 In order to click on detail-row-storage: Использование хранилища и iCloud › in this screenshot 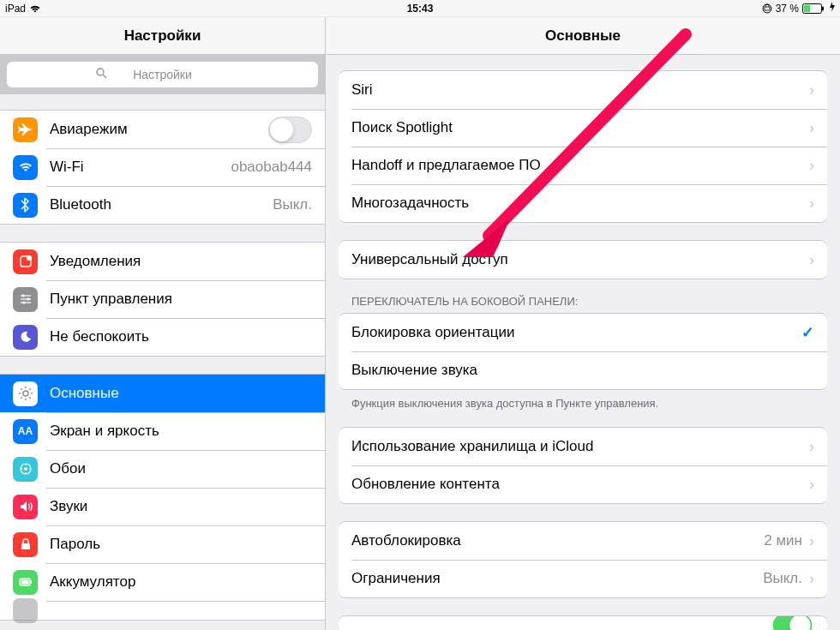, I will do `click(583, 447)`.